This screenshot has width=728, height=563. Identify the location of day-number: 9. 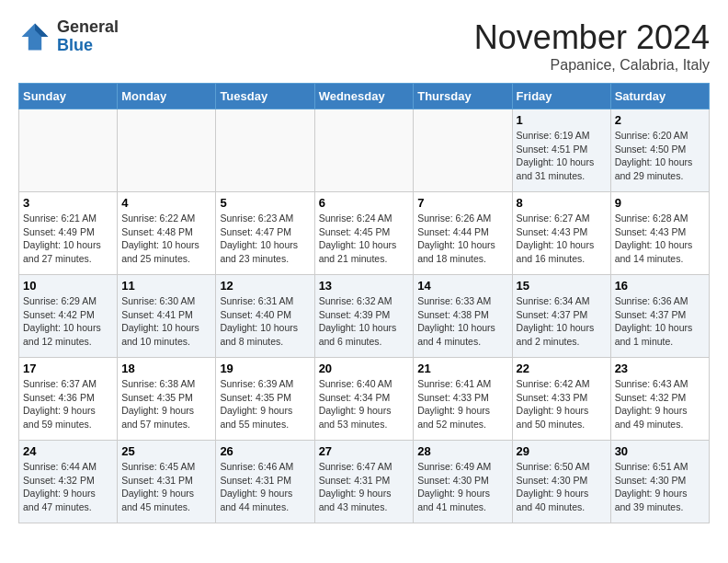
(660, 202).